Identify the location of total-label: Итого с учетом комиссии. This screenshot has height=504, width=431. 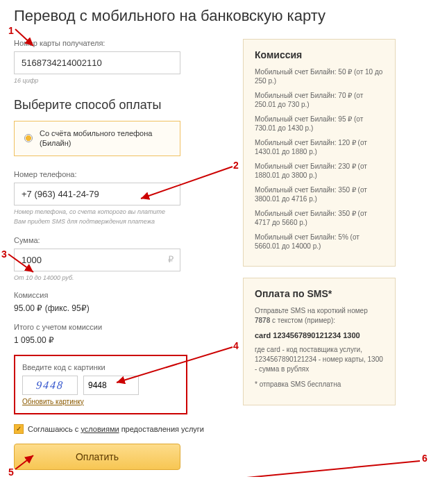
(118, 327).